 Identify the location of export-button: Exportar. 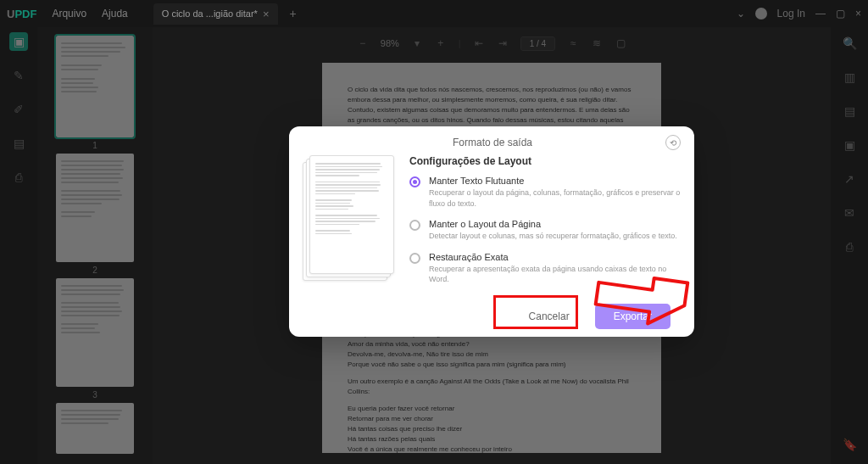
(632, 316).